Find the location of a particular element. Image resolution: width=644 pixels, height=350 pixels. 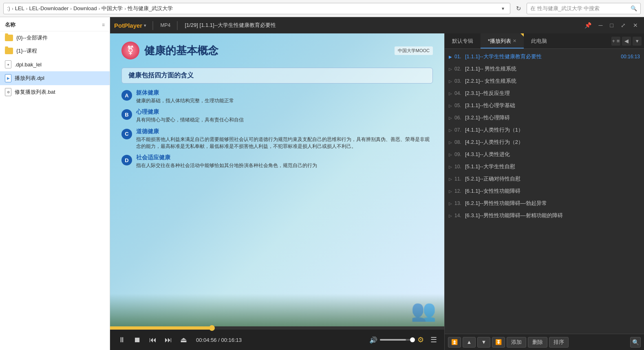

sort-button: 排序 is located at coordinates (559, 342).